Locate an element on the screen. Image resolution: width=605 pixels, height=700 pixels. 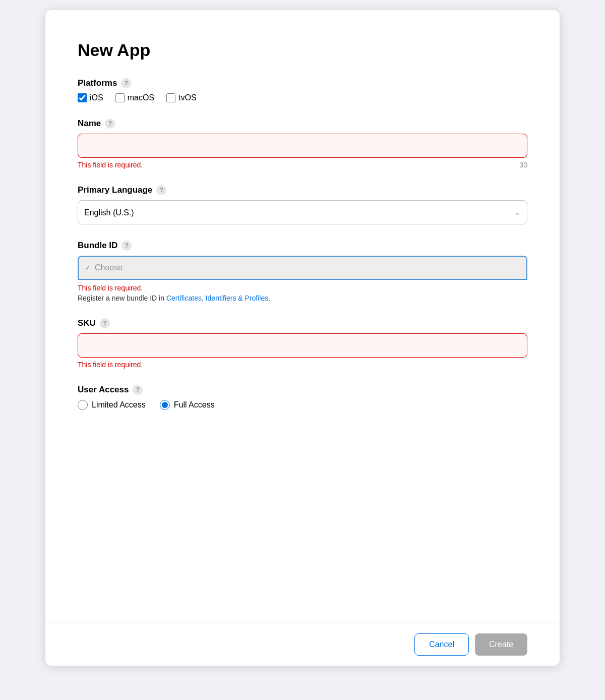
platform-ios-input is located at coordinates (82, 98).